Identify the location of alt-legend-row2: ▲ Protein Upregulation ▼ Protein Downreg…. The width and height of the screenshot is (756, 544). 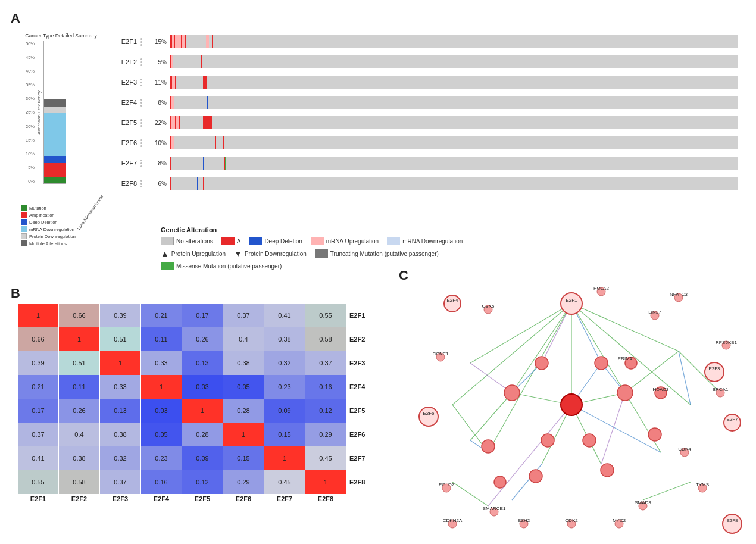
(446, 254).